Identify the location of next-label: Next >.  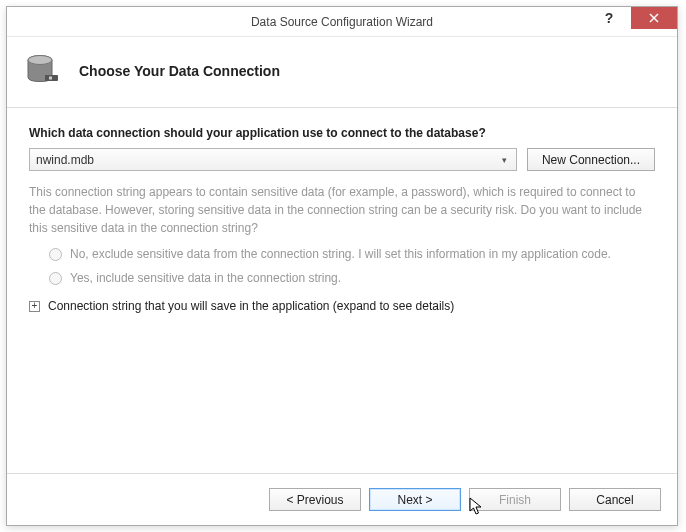
(414, 500).